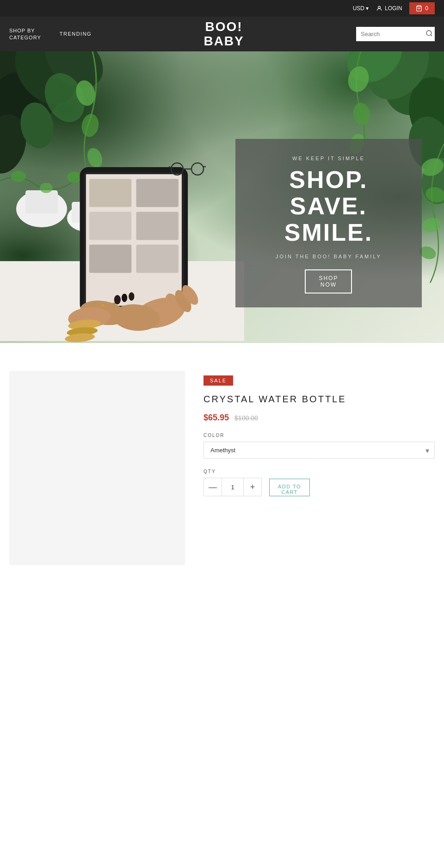 The height and width of the screenshot is (868, 444). What do you see at coordinates (290, 487) in the screenshot?
I see `add-to-cart-button: ADD TOCART` at bounding box center [290, 487].